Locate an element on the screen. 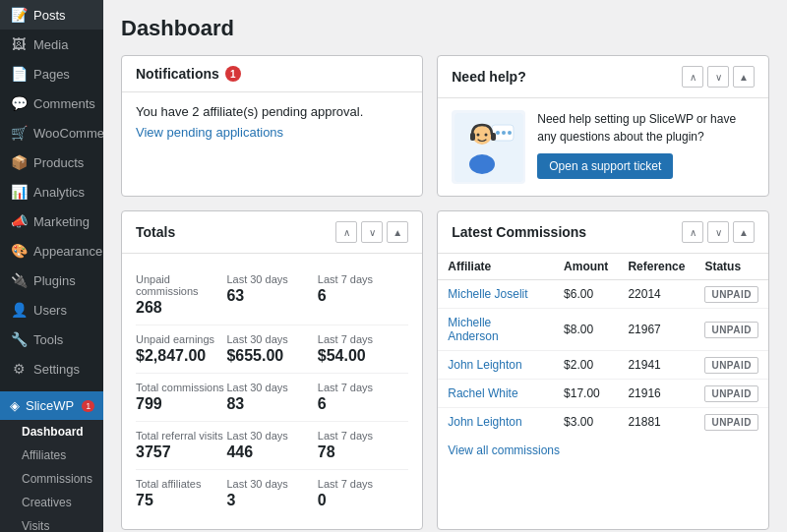 The width and height of the screenshot is (787, 532). table-row: Unpaid commissions 268 Last 30 days 63 L… is located at coordinates (272, 295).